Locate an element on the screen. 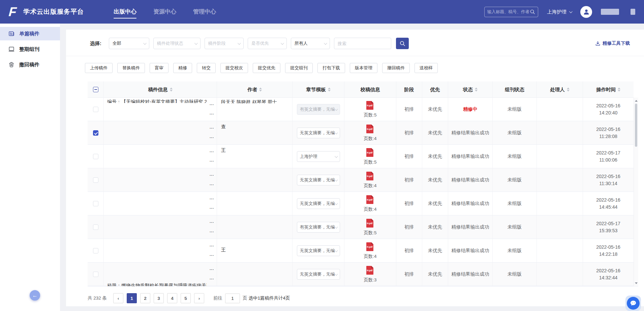  table-row-4: ......无英文摘要，无编H-pdf页数:4初排未优先精修结果输出成功未组版2… is located at coordinates (361, 180).